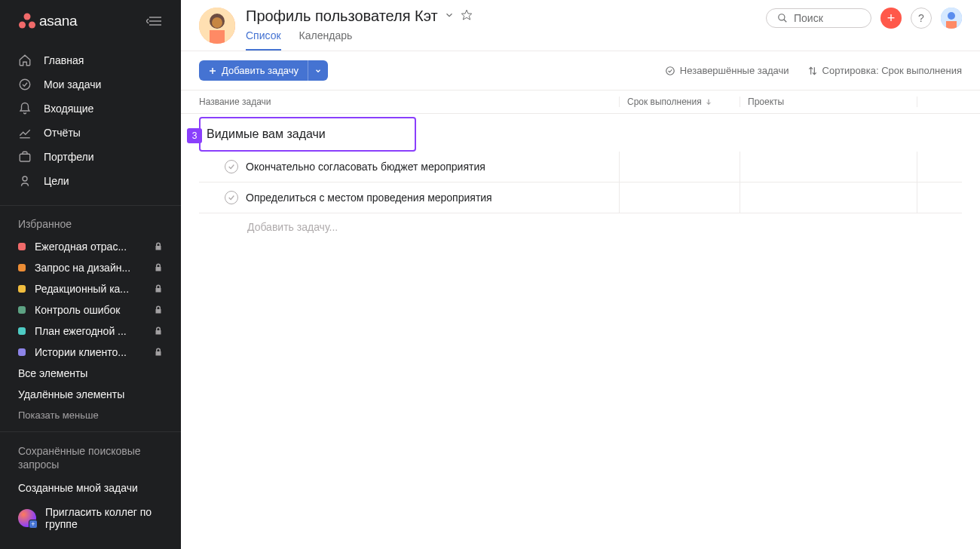 This screenshot has width=980, height=549. I want to click on column-projects: Проекты, so click(828, 102).